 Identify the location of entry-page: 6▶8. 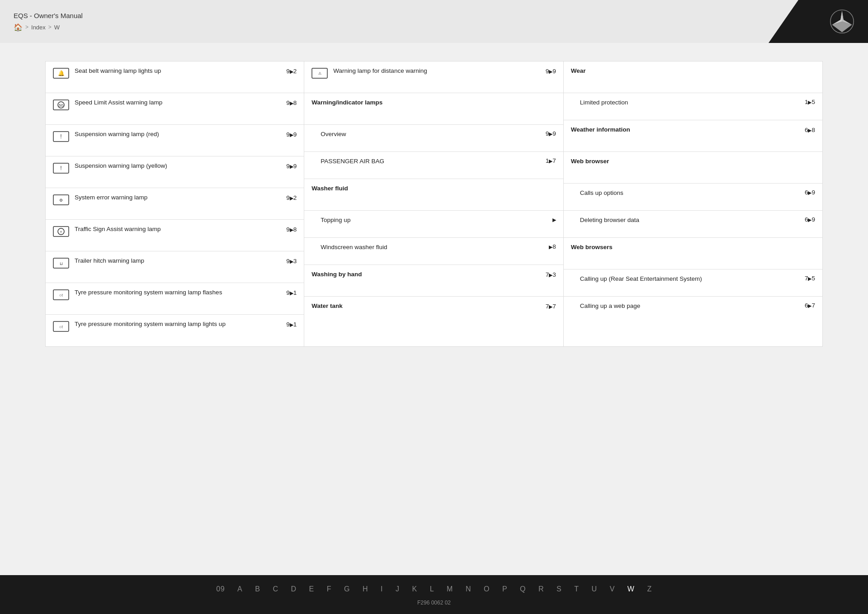
(810, 130).